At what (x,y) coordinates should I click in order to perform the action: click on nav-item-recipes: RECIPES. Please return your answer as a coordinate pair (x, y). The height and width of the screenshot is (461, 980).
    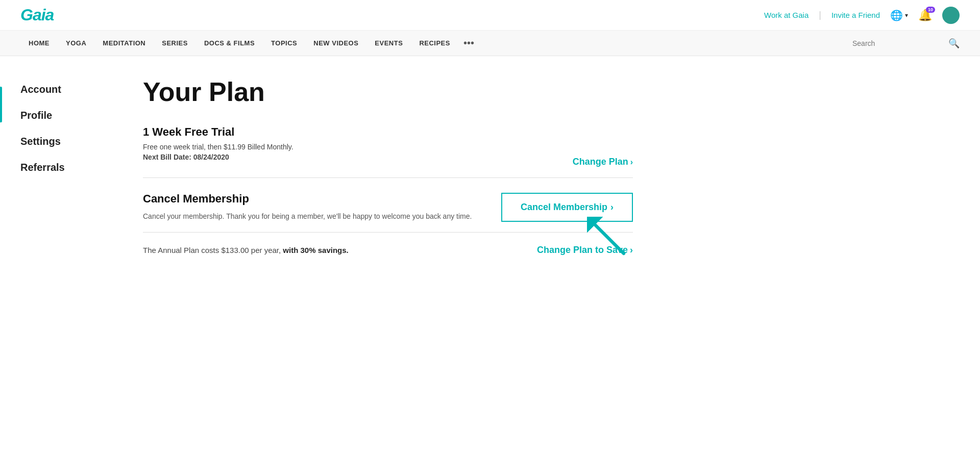
    Looking at the image, I should click on (435, 43).